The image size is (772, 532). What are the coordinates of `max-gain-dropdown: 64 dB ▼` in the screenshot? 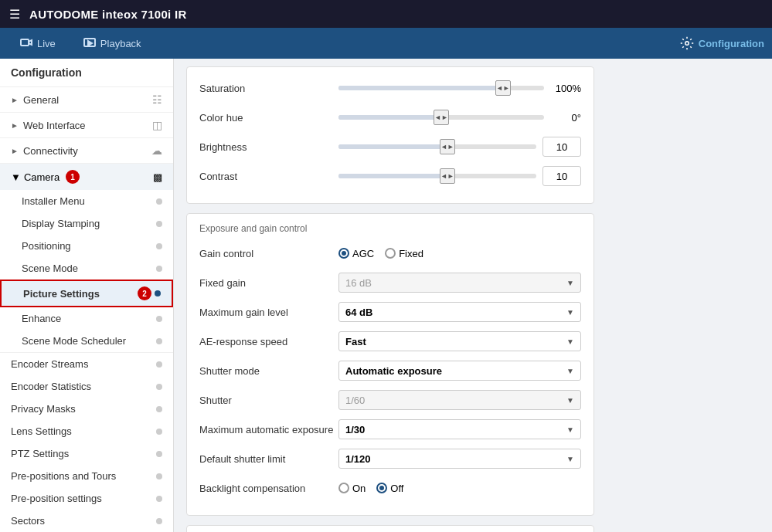 It's located at (460, 312).